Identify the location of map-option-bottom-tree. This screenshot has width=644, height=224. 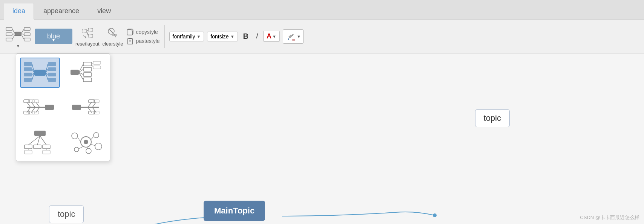
(40, 142).